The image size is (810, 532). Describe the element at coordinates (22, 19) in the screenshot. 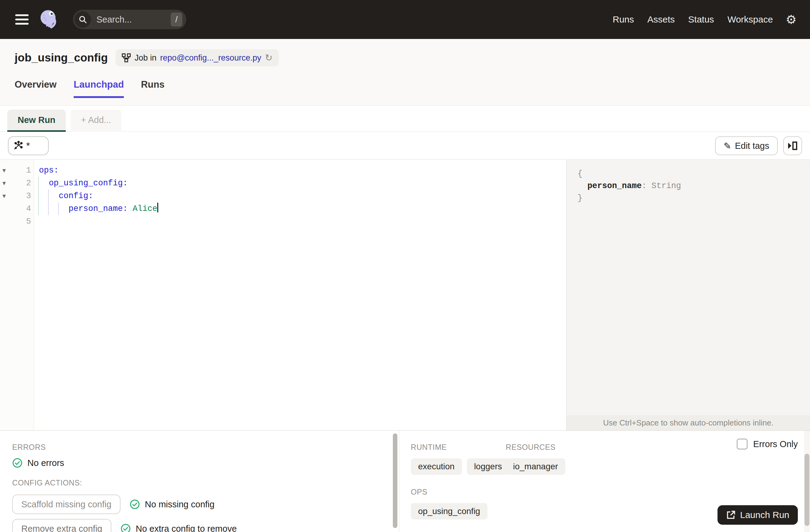

I see `hamburger-menu-icon` at that location.